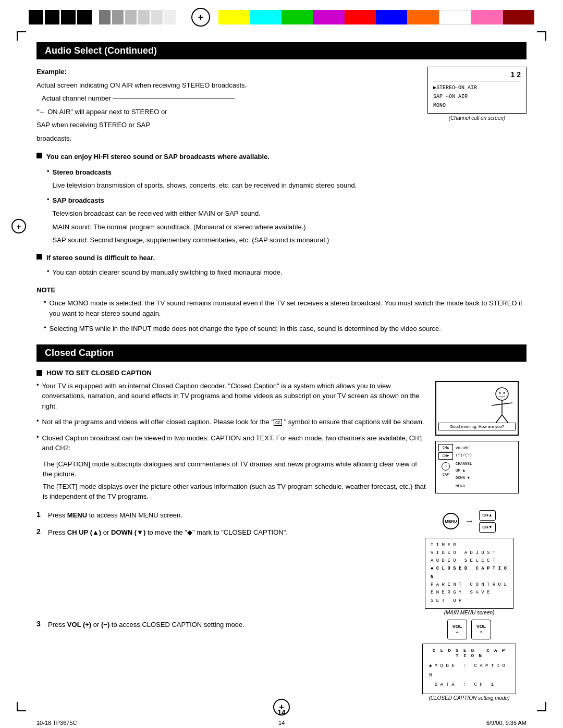  I want to click on menu-item-cc: ◆ C L O S E D C A P T I O N, so click(469, 573).